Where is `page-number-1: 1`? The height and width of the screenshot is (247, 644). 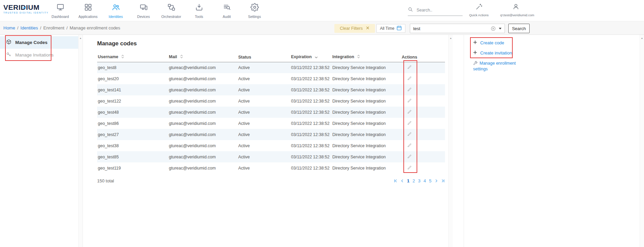 page-number-1: 1 is located at coordinates (408, 181).